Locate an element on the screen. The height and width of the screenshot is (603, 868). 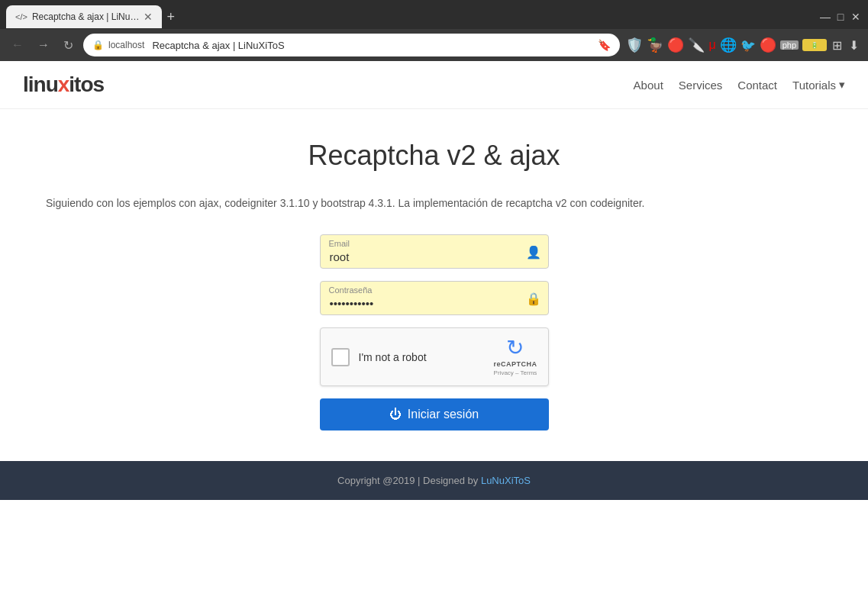
nav-about: About is located at coordinates (649, 85).